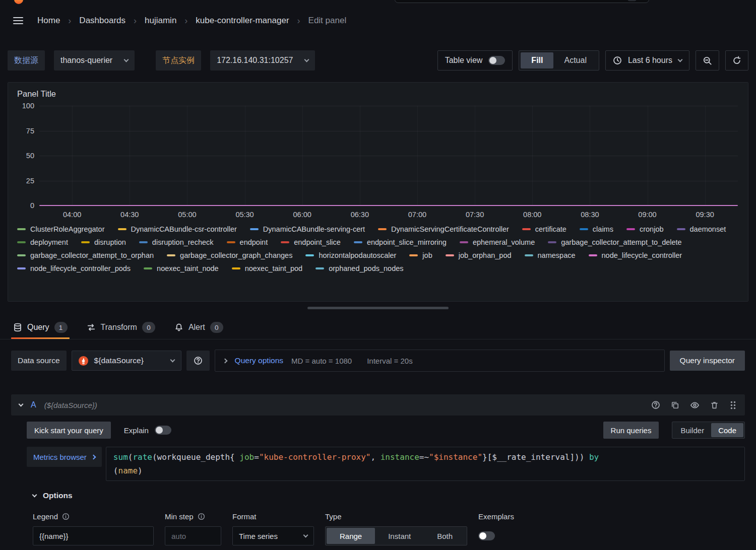 The height and width of the screenshot is (550, 756). I want to click on duplicate-icon, so click(675, 405).